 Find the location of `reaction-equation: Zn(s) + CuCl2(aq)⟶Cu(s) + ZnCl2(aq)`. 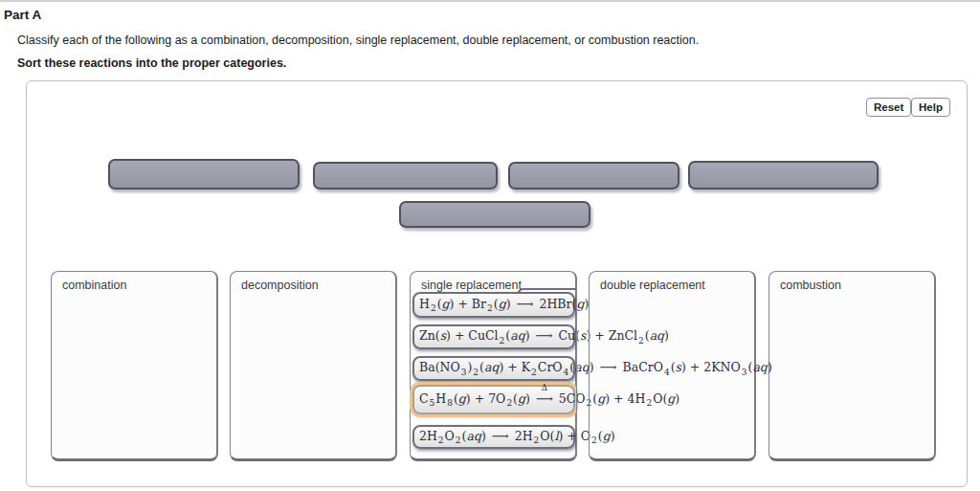

reaction-equation: Zn(s) + CuCl2(aq)⟶Cu(s) + ZnCl2(aq) is located at coordinates (544, 337).